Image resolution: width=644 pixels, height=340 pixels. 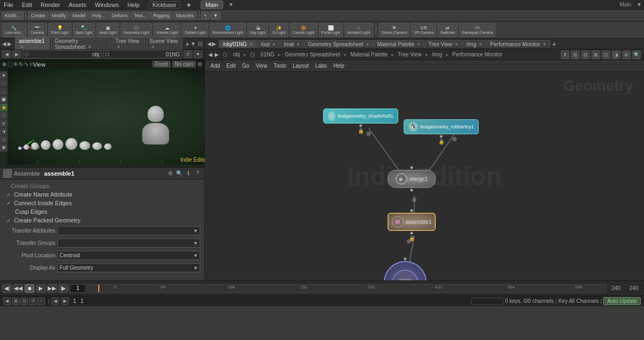 What do you see at coordinates (394, 30) in the screenshot?
I see `tb2-stereocam-btn: 👁Stereo Camera` at bounding box center [394, 30].